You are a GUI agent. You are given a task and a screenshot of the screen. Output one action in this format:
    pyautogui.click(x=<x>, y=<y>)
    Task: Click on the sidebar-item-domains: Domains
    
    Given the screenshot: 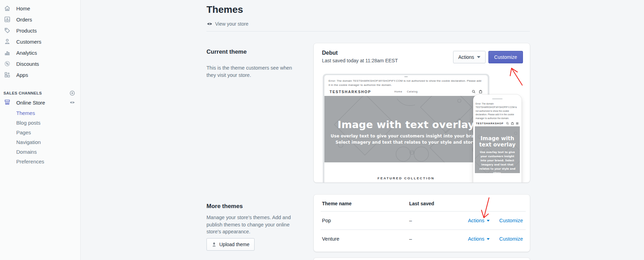 What is the action you would take?
    pyautogui.click(x=40, y=152)
    